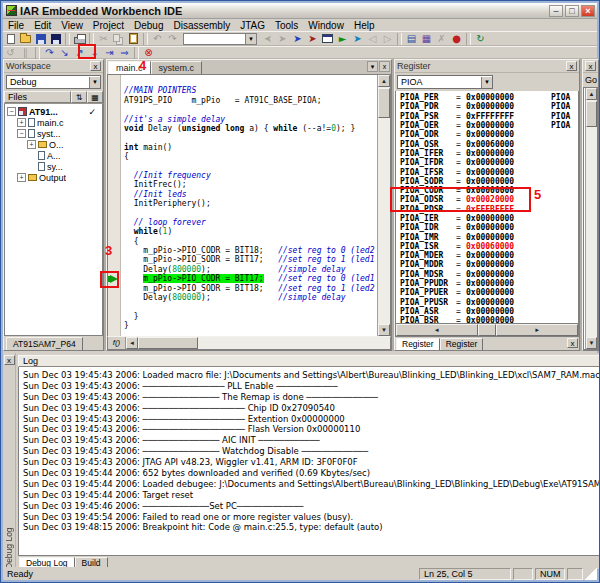  What do you see at coordinates (588, 11) in the screenshot?
I see `close-button: ×` at bounding box center [588, 11].